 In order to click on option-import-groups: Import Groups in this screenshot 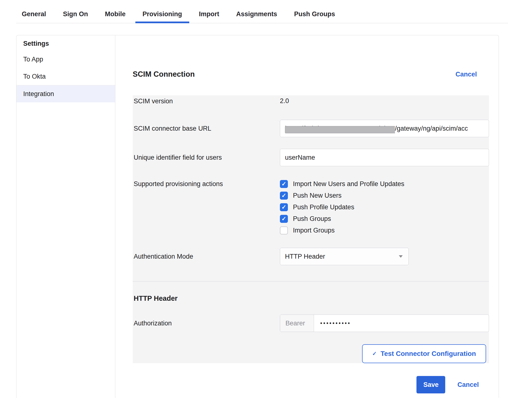, I will do `click(384, 230)`.